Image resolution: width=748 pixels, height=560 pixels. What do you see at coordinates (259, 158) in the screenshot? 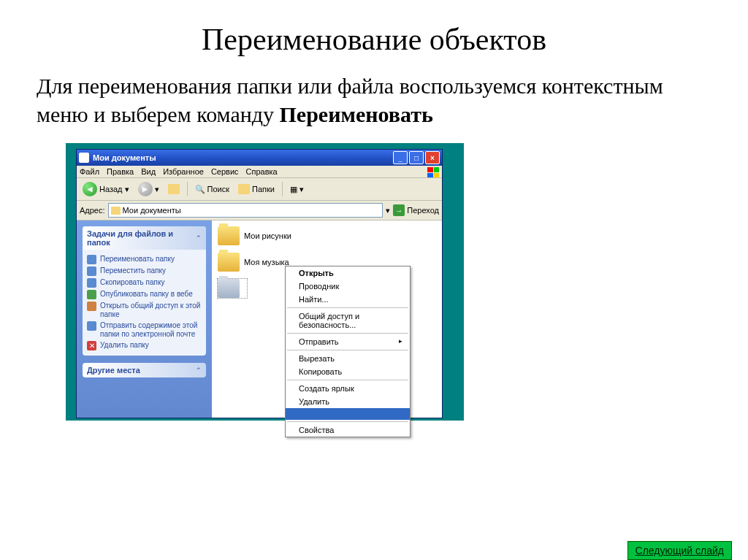
I see `window-titlebar: Мои документы _ □ ×` at bounding box center [259, 158].